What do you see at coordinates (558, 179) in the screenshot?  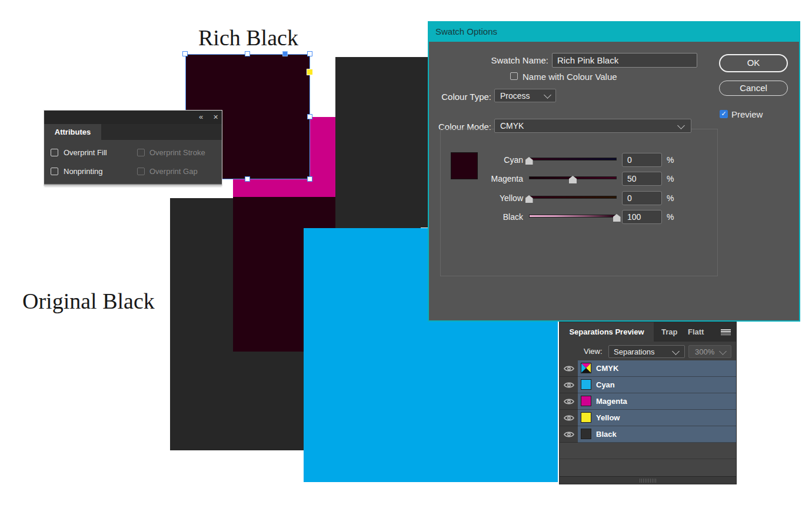 I see `magenta-slider-row: Magenta %` at bounding box center [558, 179].